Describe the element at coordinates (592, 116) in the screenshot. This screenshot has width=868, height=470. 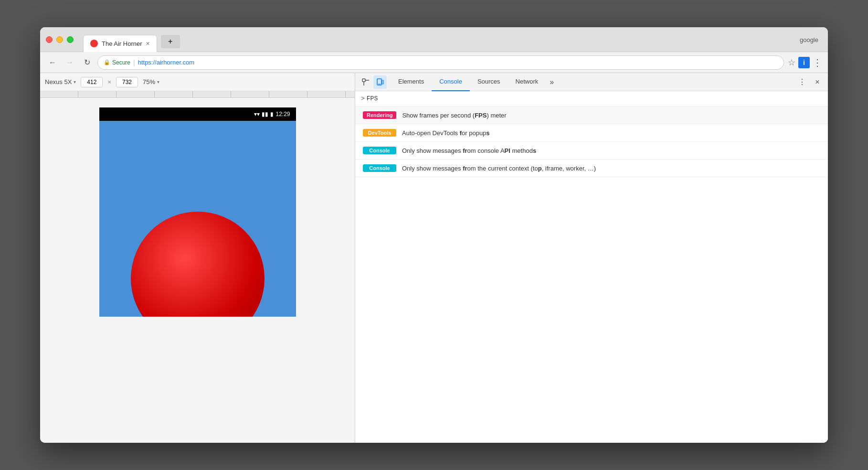
I see `autocomplete-item: Rendering Show frames per second (FPS) m…` at that location.